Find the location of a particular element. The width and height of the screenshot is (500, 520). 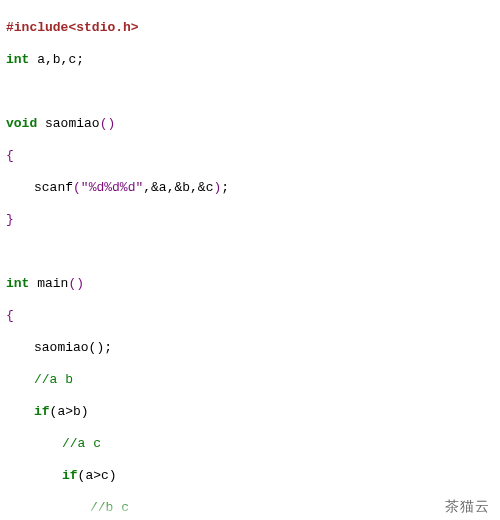

condition: (a>b) is located at coordinates (70, 412).